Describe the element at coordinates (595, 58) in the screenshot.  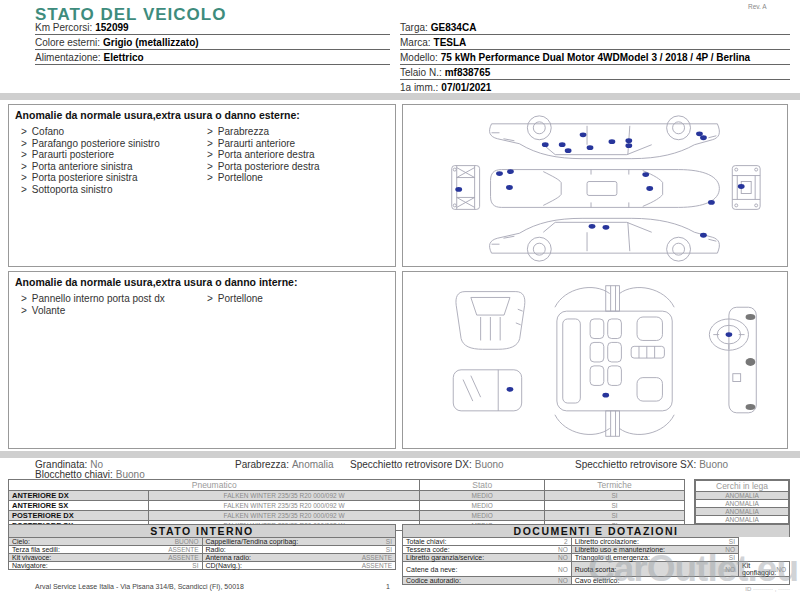
I see `field-modello: Modello:75 kWh Performance Dual Motor 4W…` at that location.